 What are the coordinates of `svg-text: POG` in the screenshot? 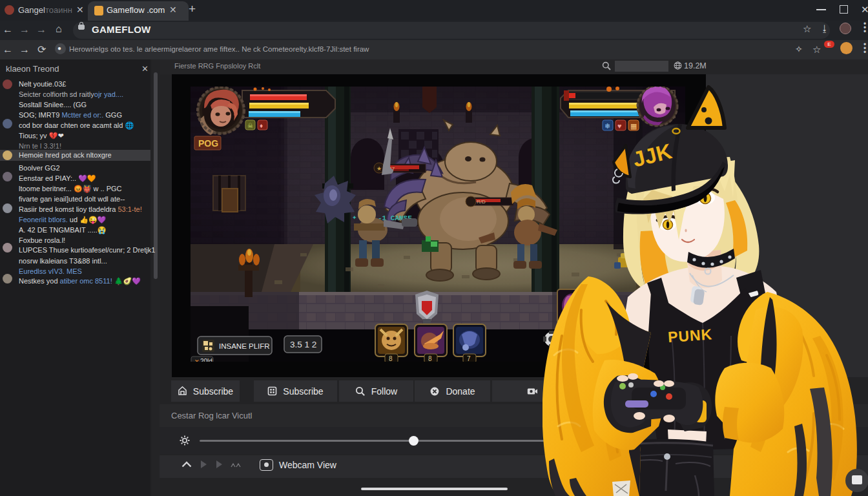 It's located at (208, 143).